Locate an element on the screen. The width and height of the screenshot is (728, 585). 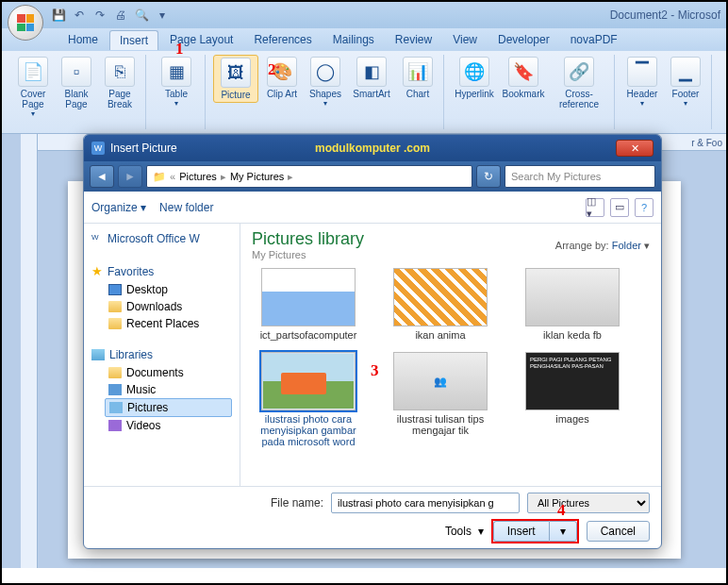
filename-label: File name: is located at coordinates (297, 503).